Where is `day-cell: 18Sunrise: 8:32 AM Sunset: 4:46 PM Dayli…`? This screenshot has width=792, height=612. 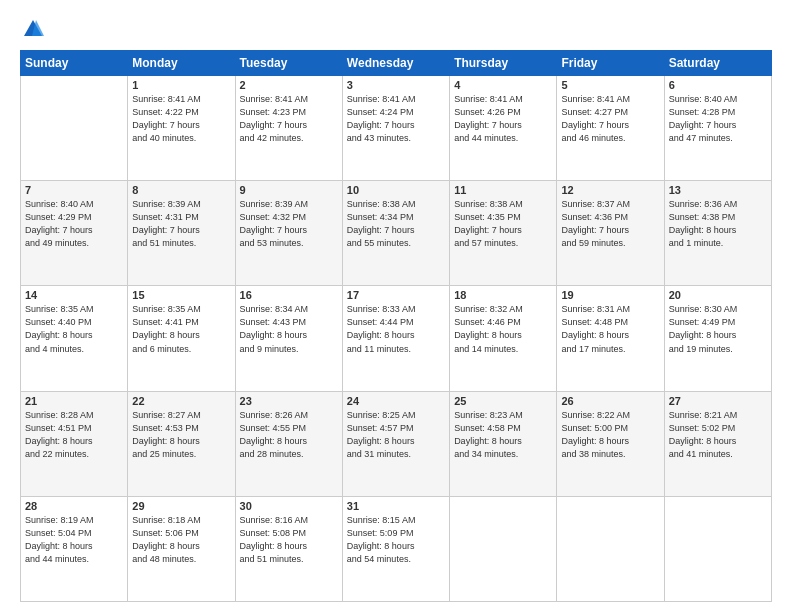 day-cell: 18Sunrise: 8:32 AM Sunset: 4:46 PM Dayli… is located at coordinates (504, 338).